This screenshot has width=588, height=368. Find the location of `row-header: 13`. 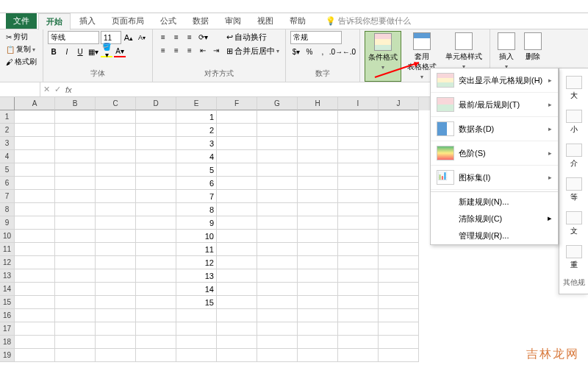

row-header: 13 is located at coordinates (7, 276).